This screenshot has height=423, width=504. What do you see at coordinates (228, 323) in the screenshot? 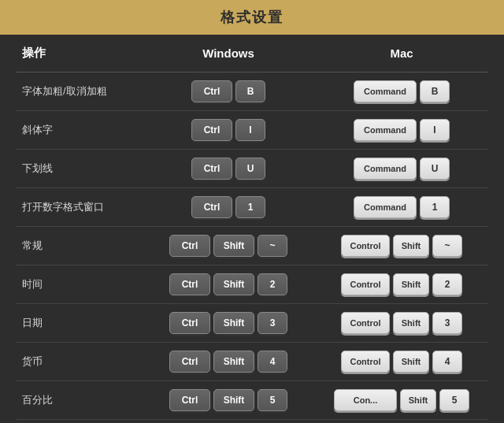
I see `windows-keys: CtrlShift3` at bounding box center [228, 323].